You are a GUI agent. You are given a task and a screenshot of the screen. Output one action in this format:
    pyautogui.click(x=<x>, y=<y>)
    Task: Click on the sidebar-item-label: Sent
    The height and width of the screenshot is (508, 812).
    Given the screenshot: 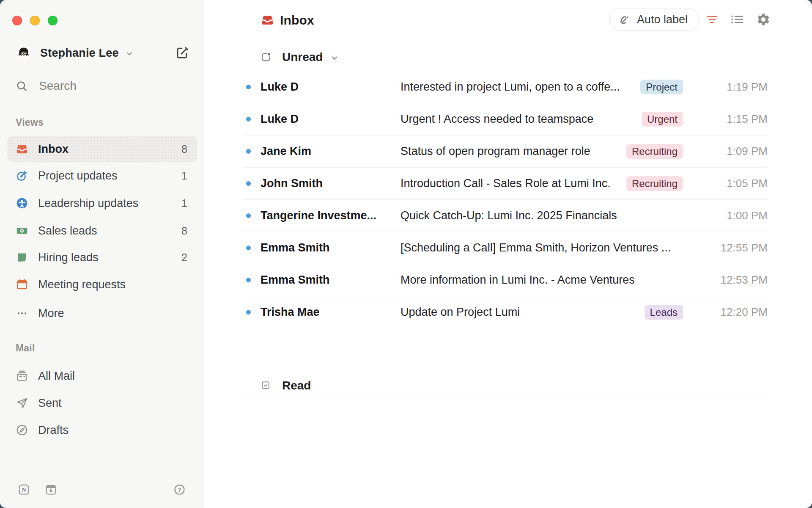 What is the action you would take?
    pyautogui.click(x=112, y=403)
    